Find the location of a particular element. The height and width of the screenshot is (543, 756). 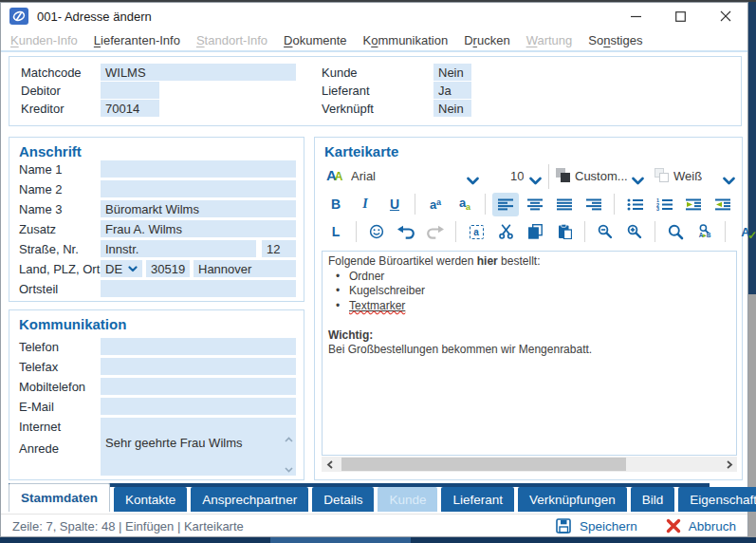

redo-button is located at coordinates (435, 232).